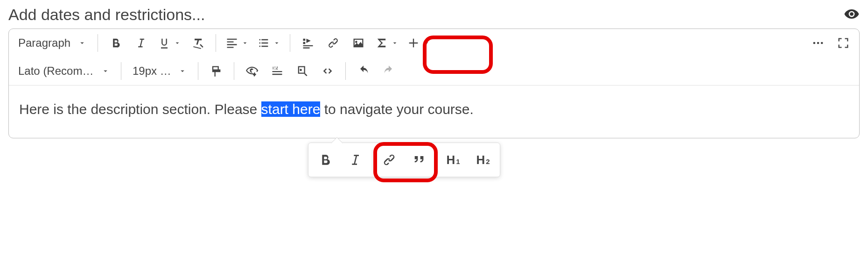  I want to click on accessibility-check-button, so click(252, 71).